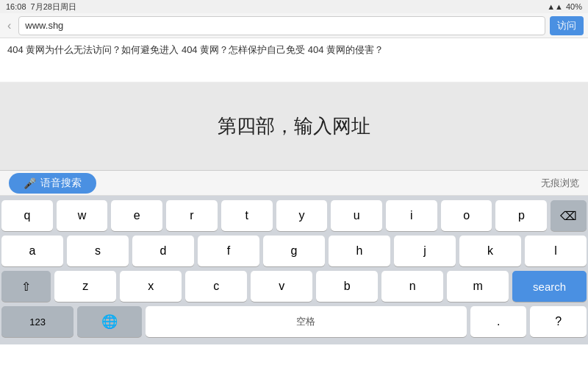 This screenshot has height=368, width=588. I want to click on voice-search-label: 语音搜索, so click(61, 183).